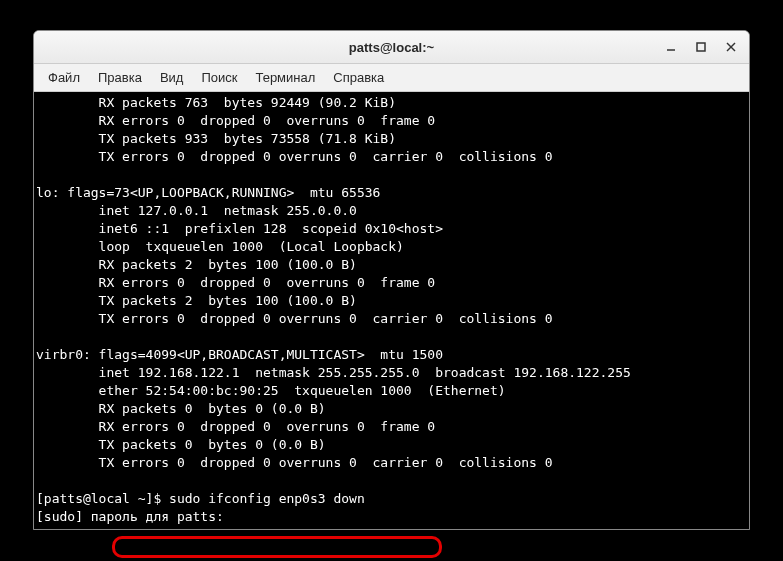  What do you see at coordinates (334, 372) in the screenshot?
I see `terminal-line: inet 192.168.122.1 netmask 255.255.255.0…` at bounding box center [334, 372].